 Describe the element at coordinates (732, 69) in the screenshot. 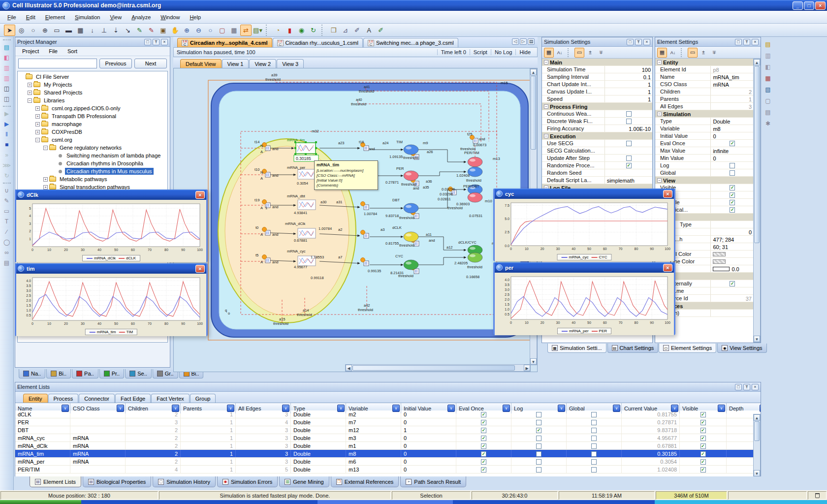

I see `property-value: p8` at that location.